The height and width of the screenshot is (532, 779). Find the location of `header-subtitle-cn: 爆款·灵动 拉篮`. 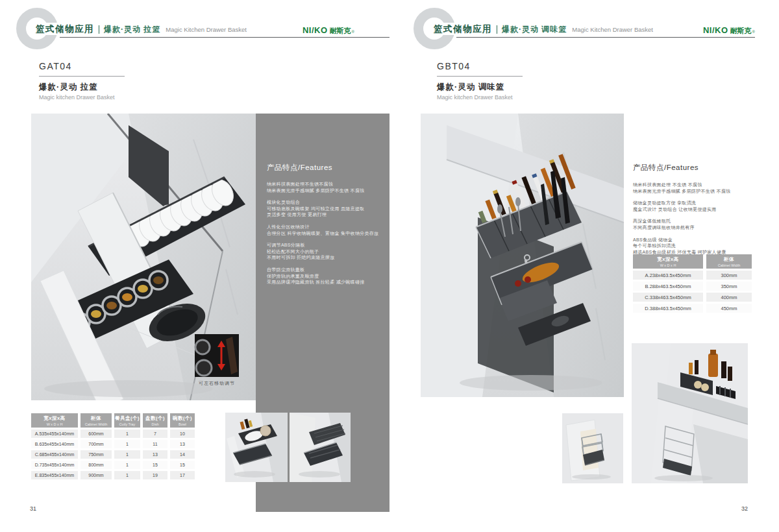

header-subtitle-cn: 爆款·灵动 拉篮 is located at coordinates (132, 30).